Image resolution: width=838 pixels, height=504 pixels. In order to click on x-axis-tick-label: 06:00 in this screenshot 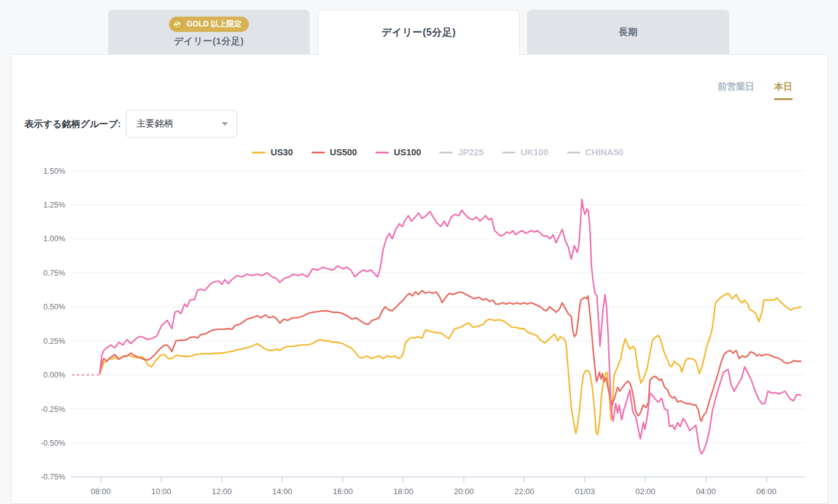, I will do `click(767, 491)`.